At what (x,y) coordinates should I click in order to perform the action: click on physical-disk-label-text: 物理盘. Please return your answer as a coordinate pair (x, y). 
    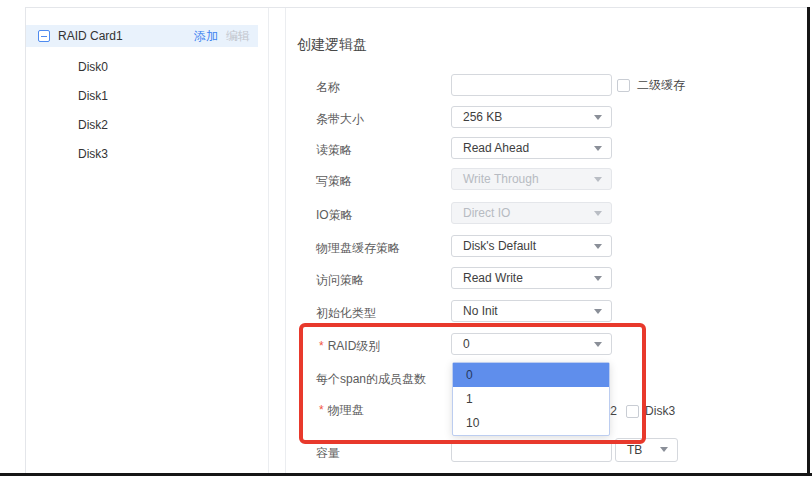
    Looking at the image, I should click on (346, 410).